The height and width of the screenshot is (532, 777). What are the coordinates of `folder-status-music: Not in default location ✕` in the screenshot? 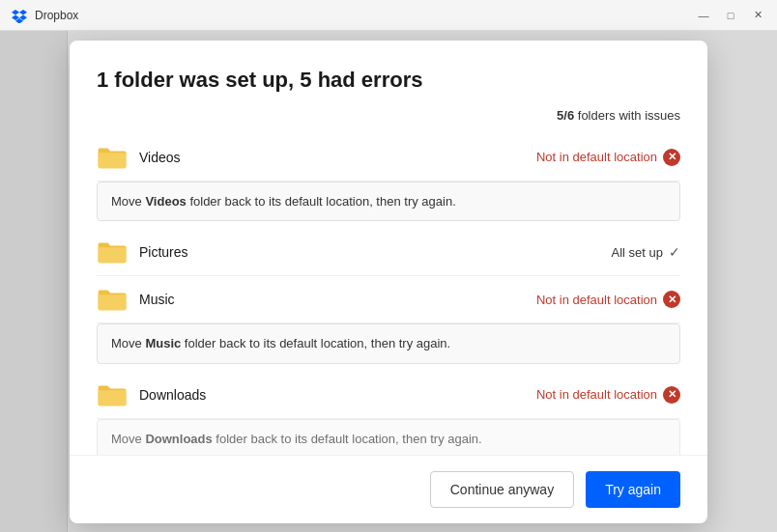 It's located at (609, 299).